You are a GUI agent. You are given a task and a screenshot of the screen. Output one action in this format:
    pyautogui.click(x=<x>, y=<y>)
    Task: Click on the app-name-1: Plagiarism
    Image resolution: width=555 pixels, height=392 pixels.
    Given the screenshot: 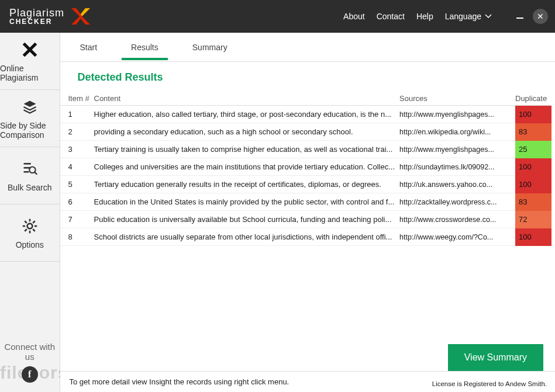 What is the action you would take?
    pyautogui.click(x=37, y=13)
    